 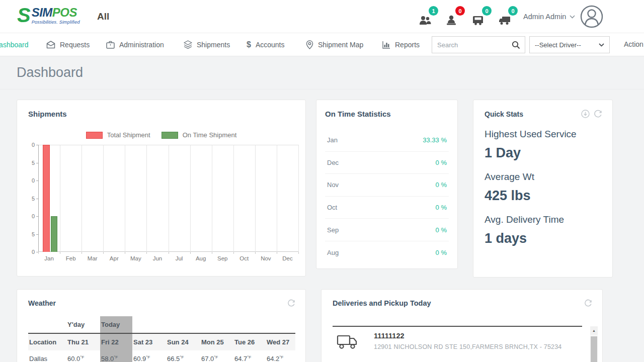 What do you see at coordinates (111, 45) in the screenshot?
I see `briefcase-icon` at bounding box center [111, 45].